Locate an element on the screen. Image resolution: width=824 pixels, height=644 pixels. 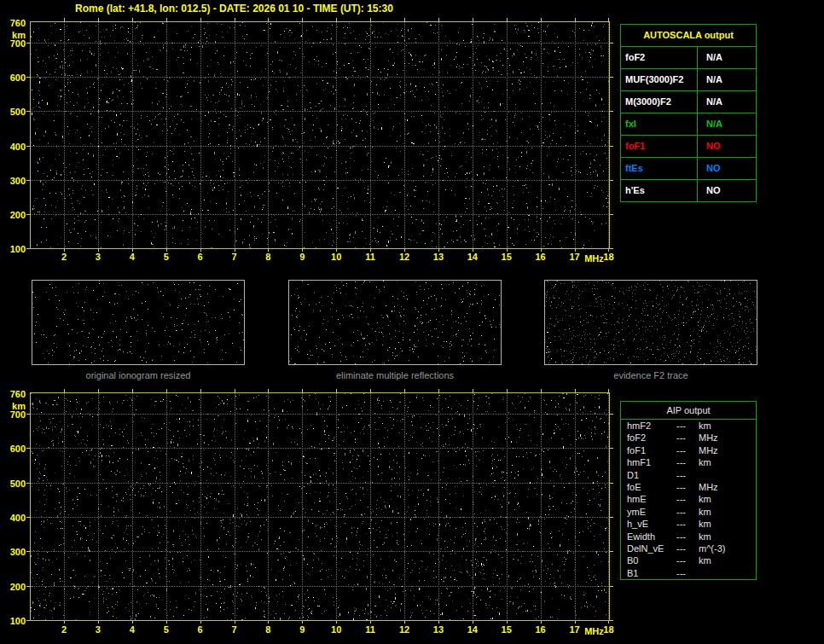
aip-row-unit: m^(-3) is located at coordinates (727, 548).